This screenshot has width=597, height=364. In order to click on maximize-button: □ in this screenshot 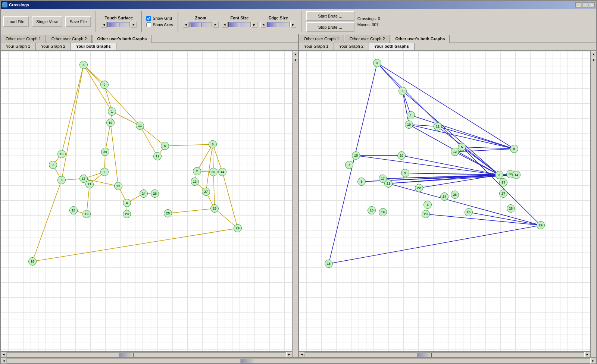, I will do `click(585, 5)`.